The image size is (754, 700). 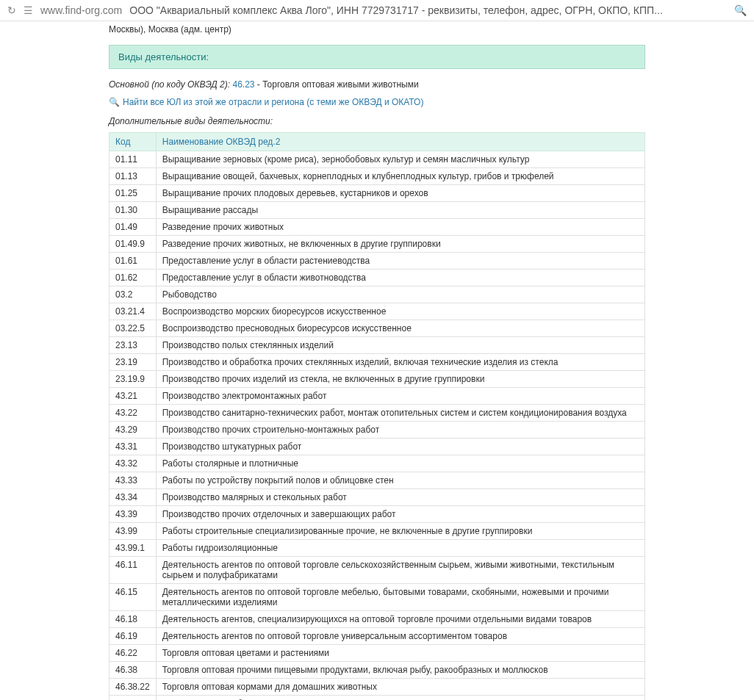 I want to click on activity-name: Выращивание овощей, бахчевых, корнеплодн…, so click(x=400, y=176).